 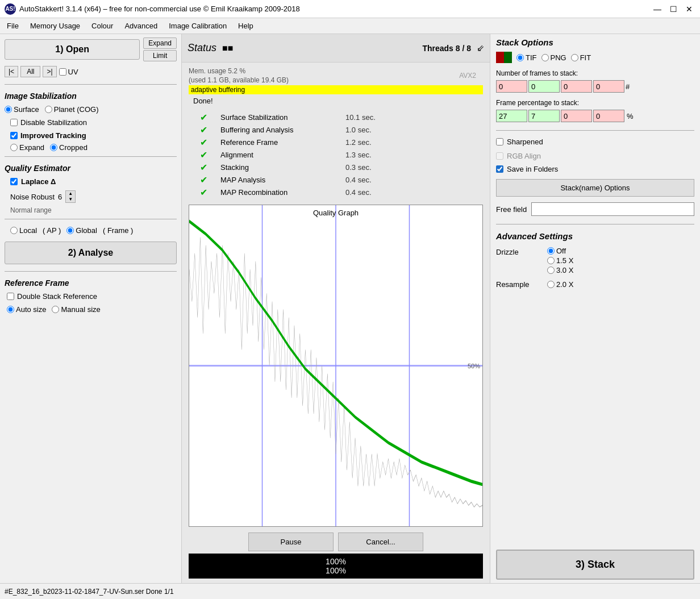 I want to click on menu-memory-usage: Memory Usage, so click(x=55, y=26).